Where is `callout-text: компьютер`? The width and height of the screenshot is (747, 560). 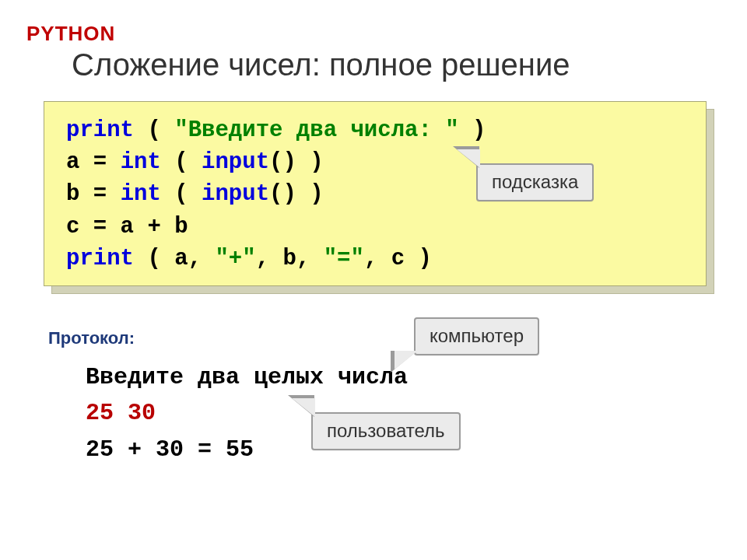
callout-text: компьютер is located at coordinates (476, 336).